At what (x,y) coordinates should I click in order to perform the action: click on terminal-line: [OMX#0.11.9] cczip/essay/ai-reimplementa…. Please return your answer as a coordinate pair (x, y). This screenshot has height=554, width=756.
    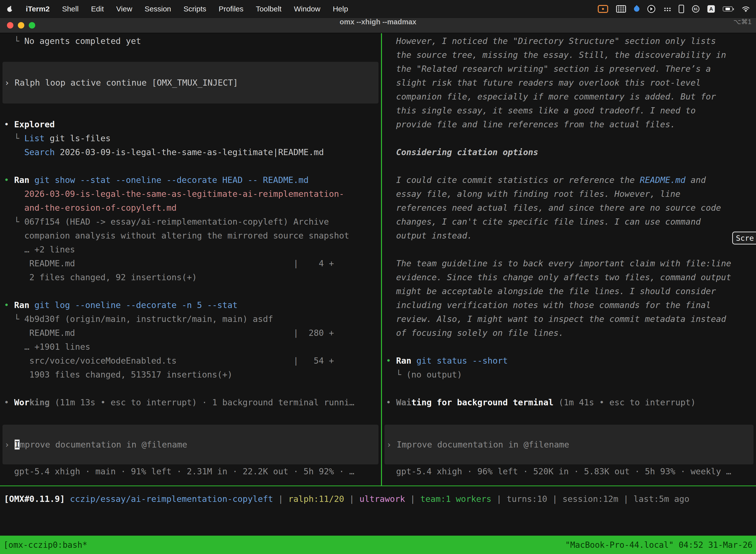
    Looking at the image, I should click on (378, 499).